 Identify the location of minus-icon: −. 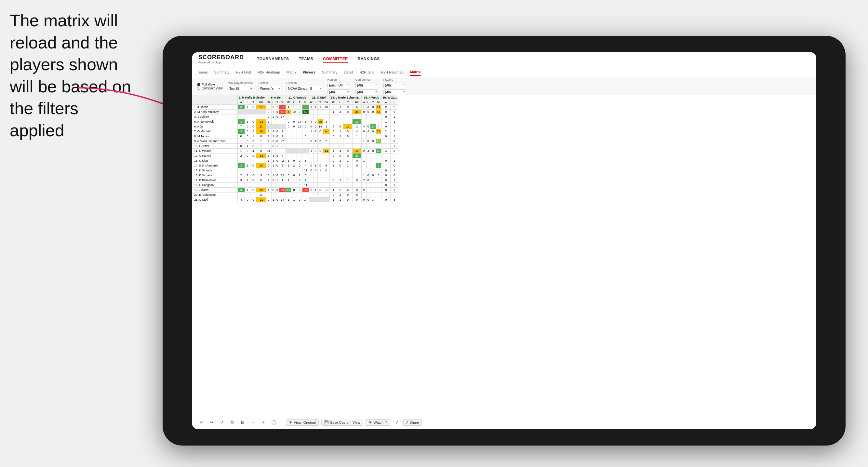
(253, 423).